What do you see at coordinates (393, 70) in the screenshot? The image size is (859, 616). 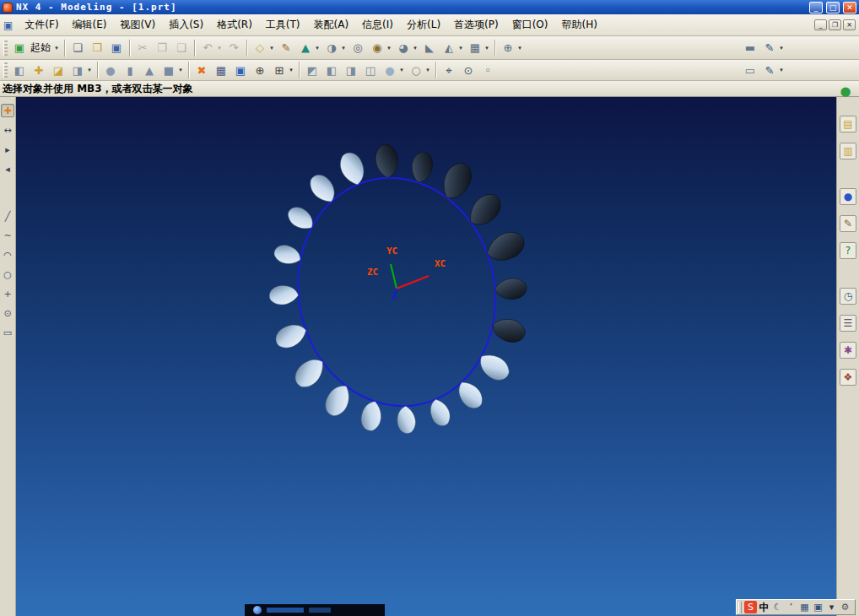 I see `shaded-display-button: ●▾` at bounding box center [393, 70].